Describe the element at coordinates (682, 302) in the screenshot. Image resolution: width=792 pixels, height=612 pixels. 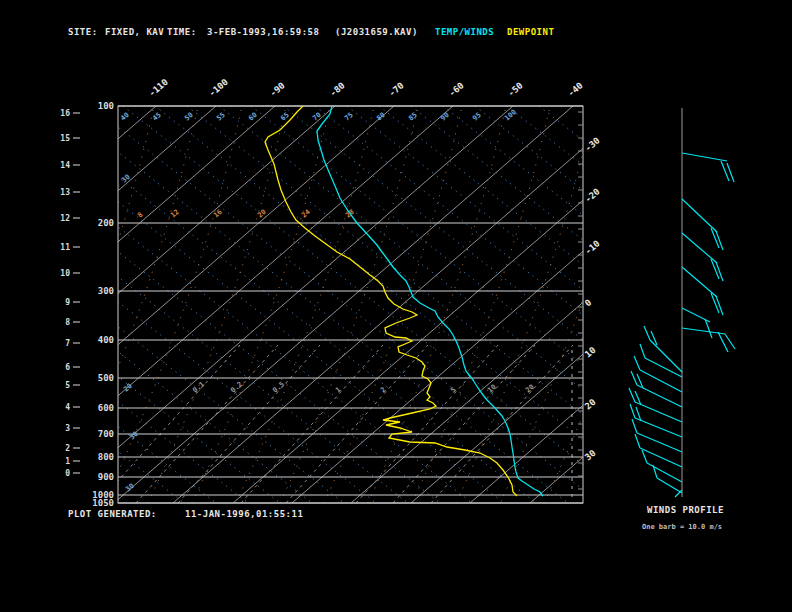
I see `winds-profile-layer` at that location.